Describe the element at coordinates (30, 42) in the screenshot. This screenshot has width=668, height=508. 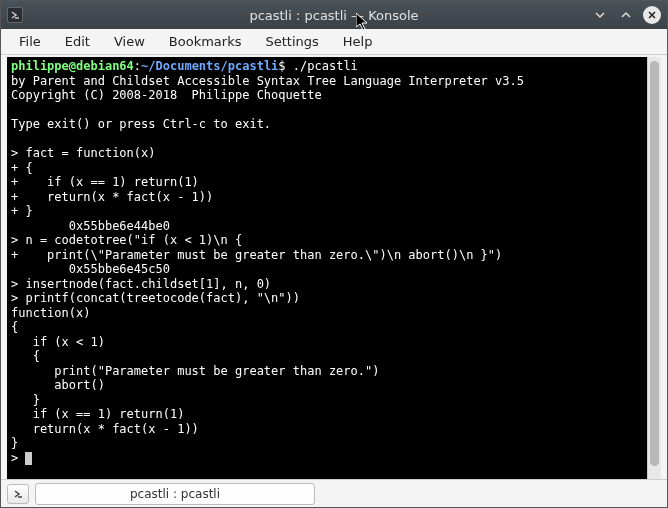
I see `menu-file: File` at that location.